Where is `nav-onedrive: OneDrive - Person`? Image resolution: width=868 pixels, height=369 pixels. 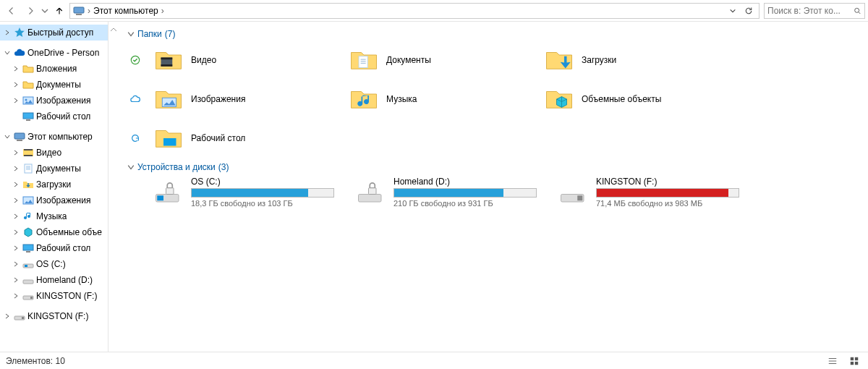 nav-onedrive: OneDrive - Person is located at coordinates (54, 53).